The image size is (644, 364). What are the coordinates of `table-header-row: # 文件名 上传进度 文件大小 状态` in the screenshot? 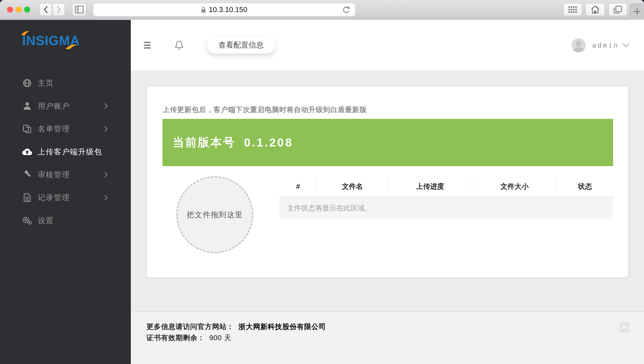 It's located at (446, 187).